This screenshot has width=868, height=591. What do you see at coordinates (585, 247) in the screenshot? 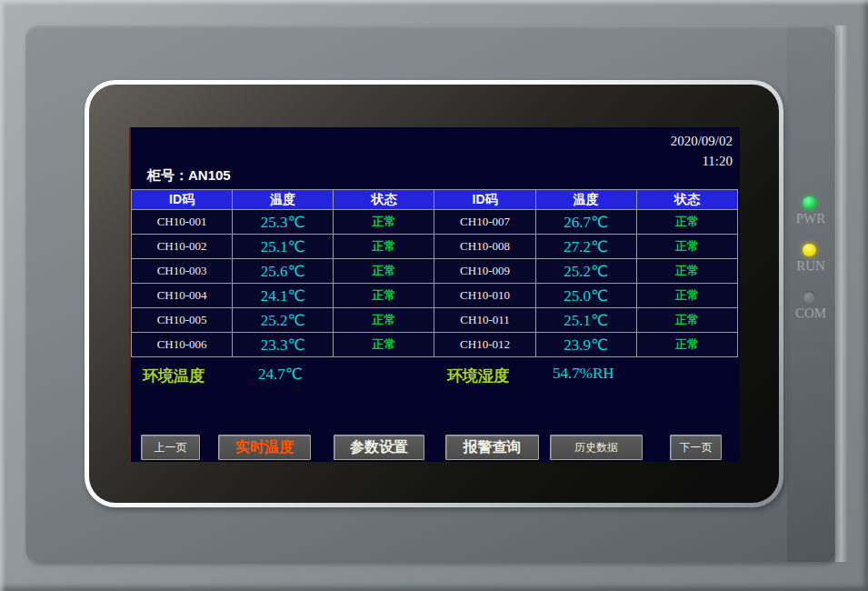
I see `channel-temp: 27.2℃` at bounding box center [585, 247].